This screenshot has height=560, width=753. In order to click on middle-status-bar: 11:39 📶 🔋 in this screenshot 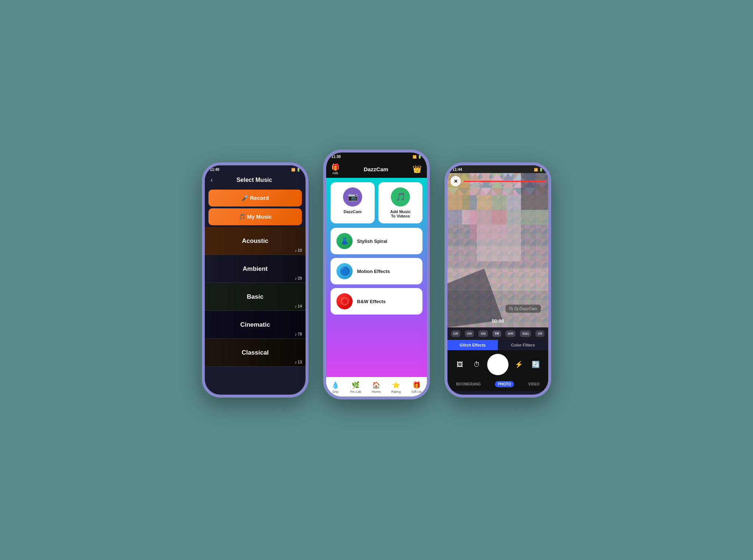, I will do `click(376, 157)`.